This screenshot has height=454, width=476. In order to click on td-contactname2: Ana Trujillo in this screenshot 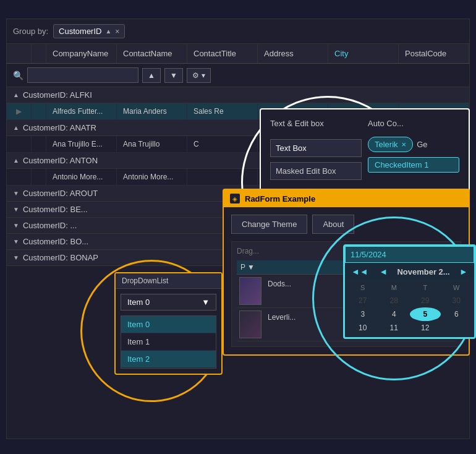, I will do `click(152, 144)`.